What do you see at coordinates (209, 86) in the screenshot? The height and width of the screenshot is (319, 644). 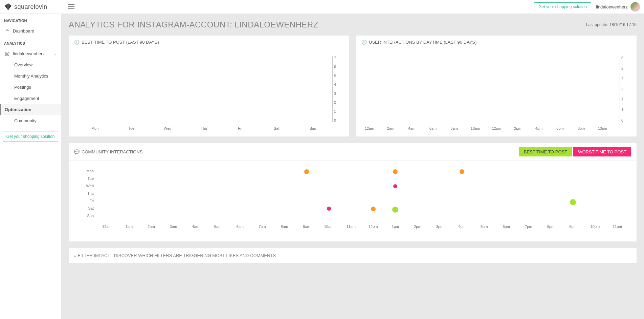 I see `card-best-time: 🕘 BEST TIME TO POST (LAST 90 DAYS) 76543…` at bounding box center [209, 86].